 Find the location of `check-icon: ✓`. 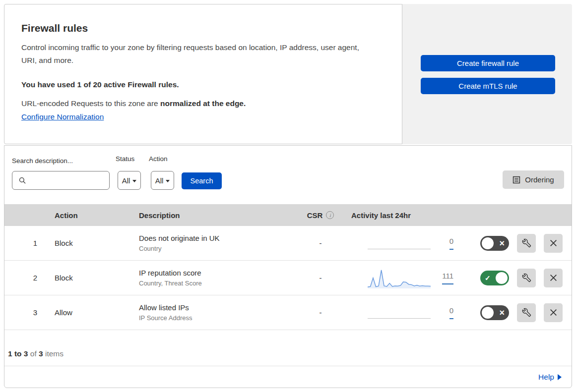

check-icon: ✓ is located at coordinates (488, 278).